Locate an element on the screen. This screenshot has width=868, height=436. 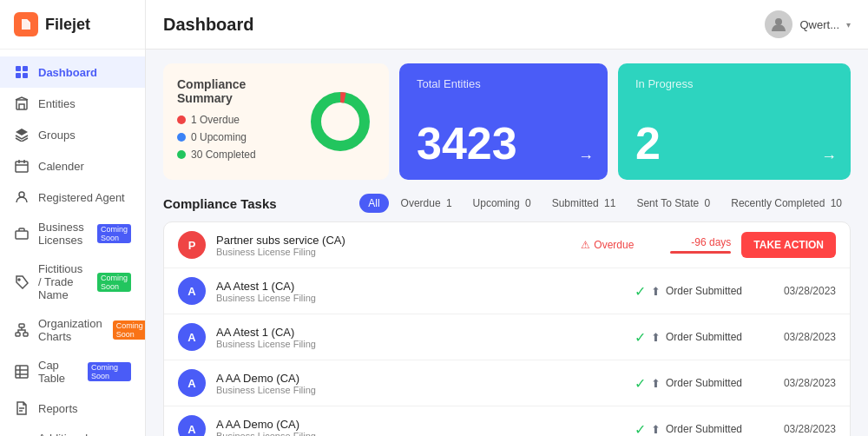
filter-tab-submitted: Submitted 11 is located at coordinates (584, 203).